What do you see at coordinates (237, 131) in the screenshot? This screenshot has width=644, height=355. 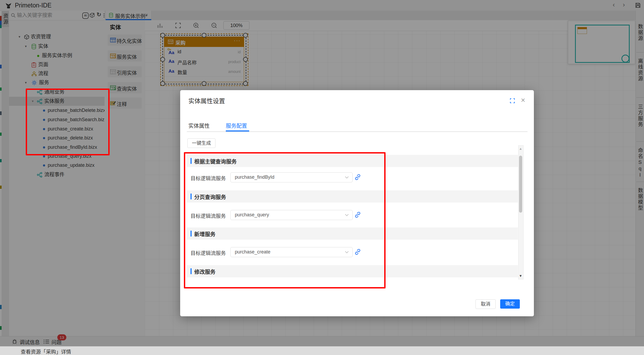 I see `active-tab-underline` at bounding box center [237, 131].